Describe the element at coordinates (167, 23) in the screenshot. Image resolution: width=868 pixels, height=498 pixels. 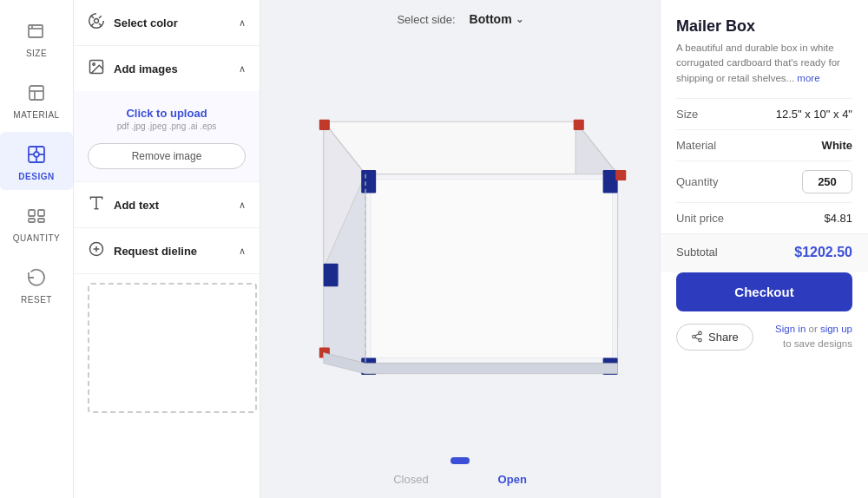
I see `select-color-header: Select color ∧` at that location.